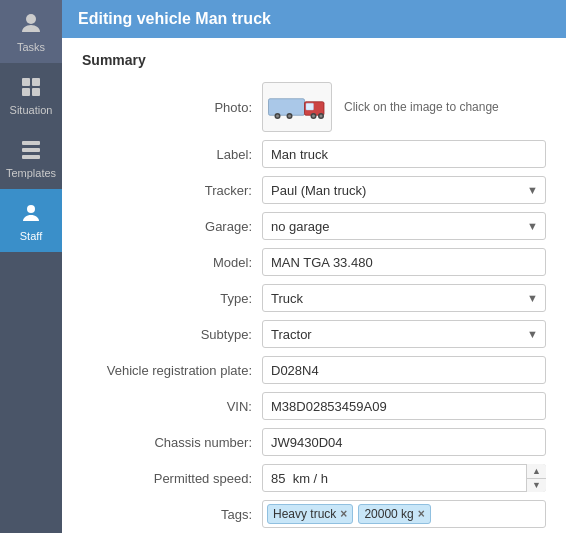  What do you see at coordinates (31, 236) in the screenshot?
I see `sidebar-staff-label: Staff` at bounding box center [31, 236].